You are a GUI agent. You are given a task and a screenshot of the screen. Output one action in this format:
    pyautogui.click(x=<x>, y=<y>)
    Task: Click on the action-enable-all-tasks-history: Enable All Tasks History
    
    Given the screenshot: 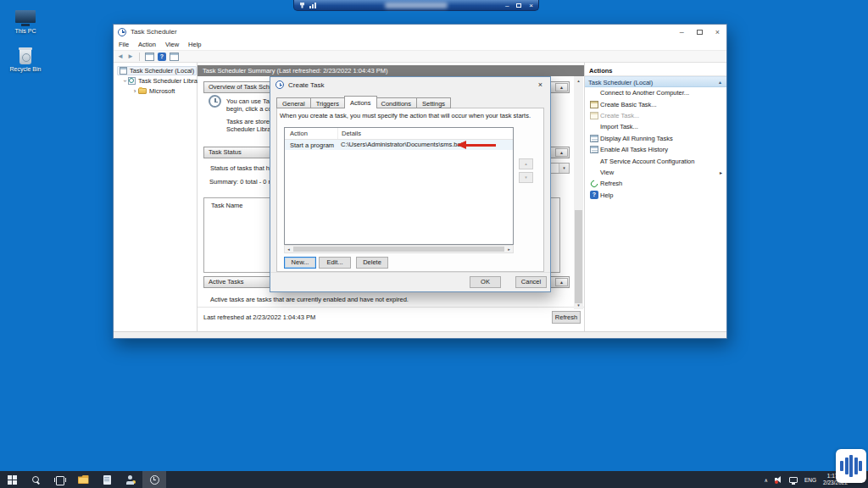 What is the action you would take?
    pyautogui.click(x=656, y=149)
    